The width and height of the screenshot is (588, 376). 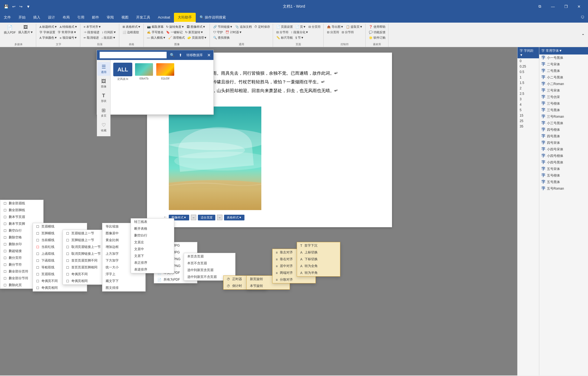 What do you see at coordinates (210, 270) in the screenshot?
I see `menu-item-selected-with-header: 选中到新页含页眉` at bounding box center [210, 270].